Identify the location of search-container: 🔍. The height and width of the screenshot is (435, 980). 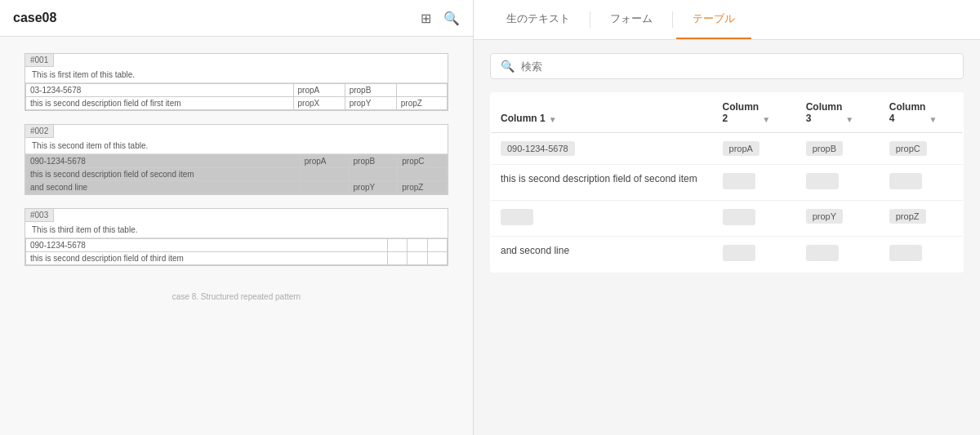
(727, 66).